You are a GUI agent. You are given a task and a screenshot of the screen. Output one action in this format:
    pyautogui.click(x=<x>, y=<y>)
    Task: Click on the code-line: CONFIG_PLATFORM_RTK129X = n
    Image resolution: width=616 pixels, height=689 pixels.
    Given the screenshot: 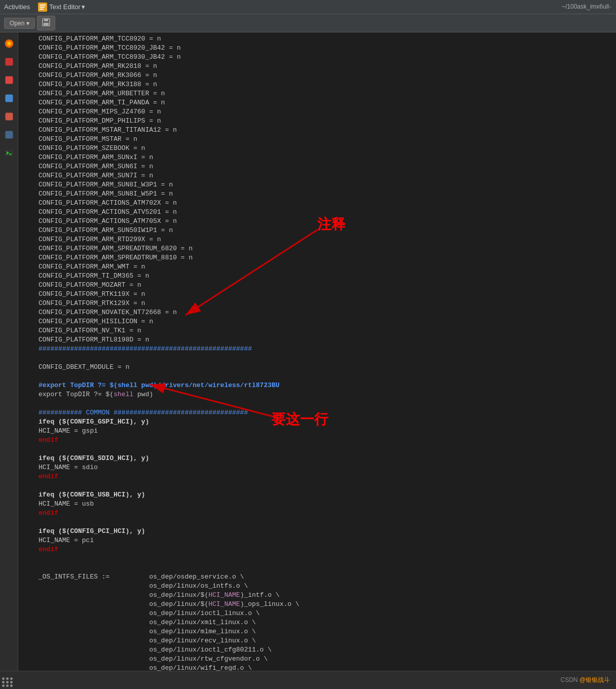 What is the action you would take?
    pyautogui.click(x=325, y=303)
    